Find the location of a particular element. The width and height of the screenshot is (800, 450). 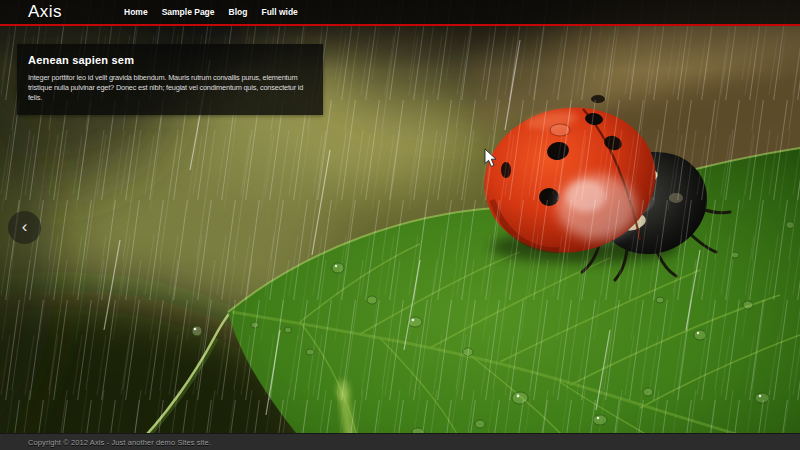

nav-item-full-wide: Full wide is located at coordinates (279, 12).